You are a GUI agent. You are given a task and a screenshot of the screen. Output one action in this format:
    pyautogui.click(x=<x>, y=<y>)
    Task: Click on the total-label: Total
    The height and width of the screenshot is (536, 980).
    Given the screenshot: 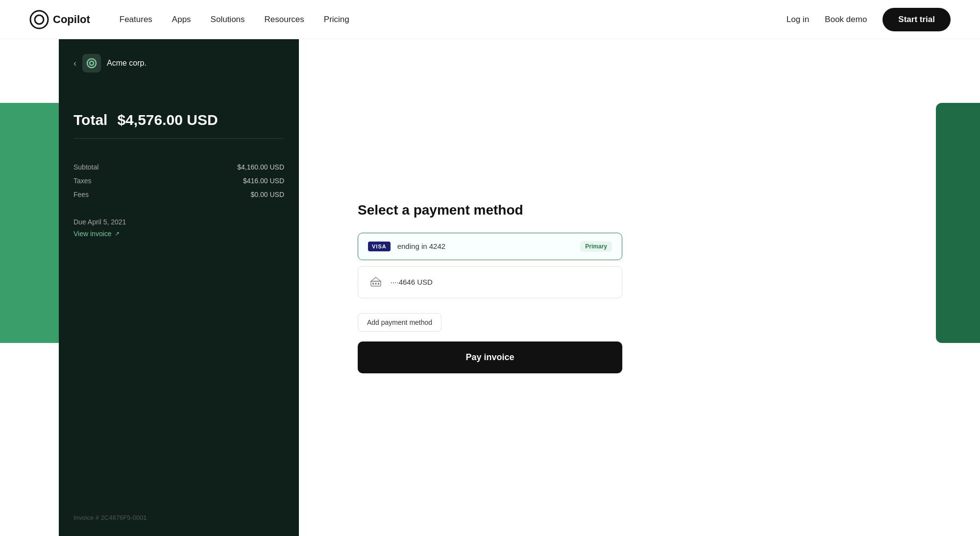 What is the action you would take?
    pyautogui.click(x=90, y=120)
    